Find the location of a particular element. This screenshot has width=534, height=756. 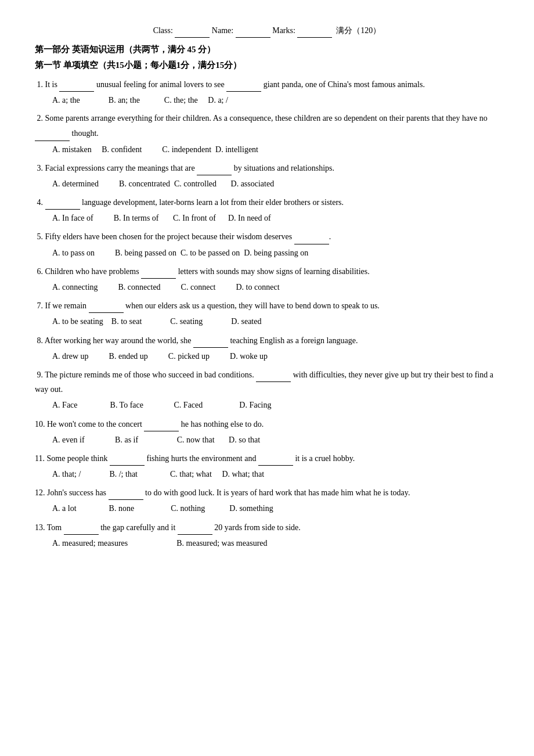

q8-text: 8. After working her way around the worl… is located at coordinates (267, 340).